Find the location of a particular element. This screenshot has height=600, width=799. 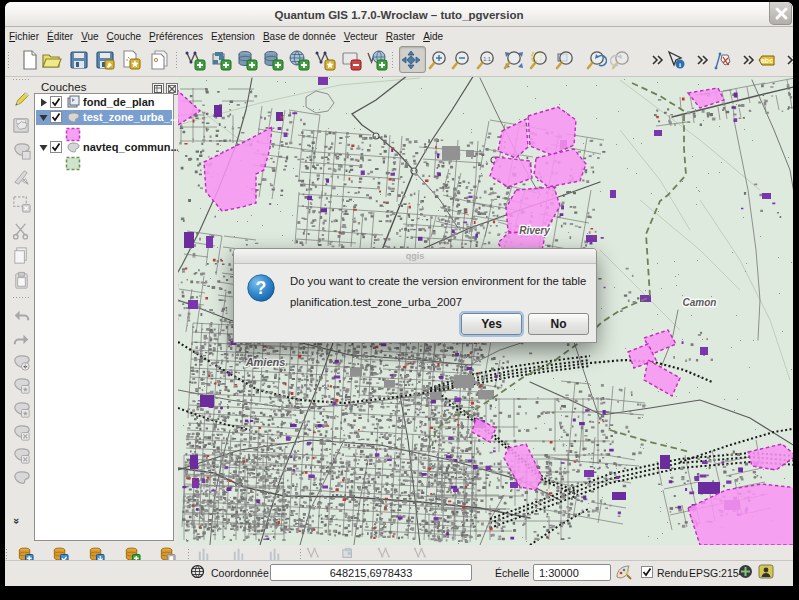

svg-text: i is located at coordinates (680, 65).